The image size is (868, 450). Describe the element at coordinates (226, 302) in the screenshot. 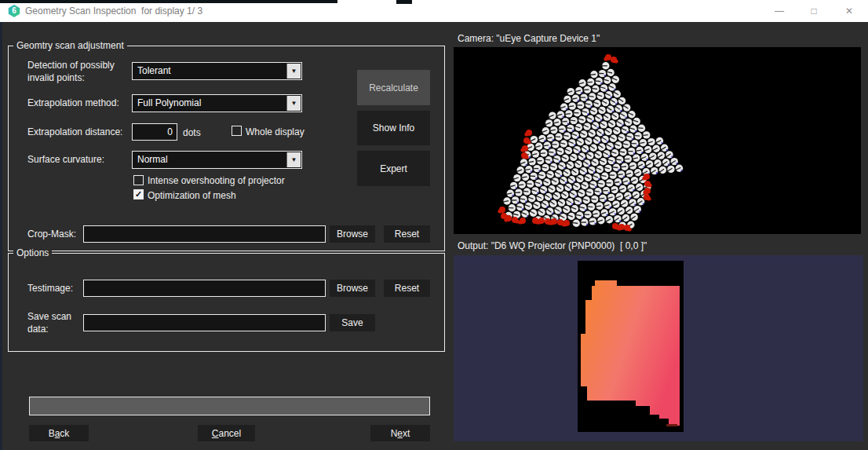

I see `options-group: Options` at that location.